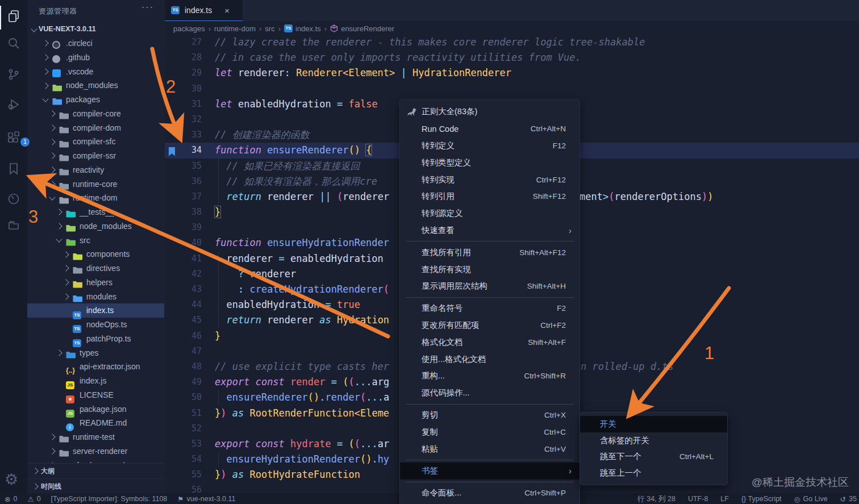 Image resolution: width=859 pixels, height=504 pixels. I want to click on settings-gear-icon: ⚙, so click(11, 480).